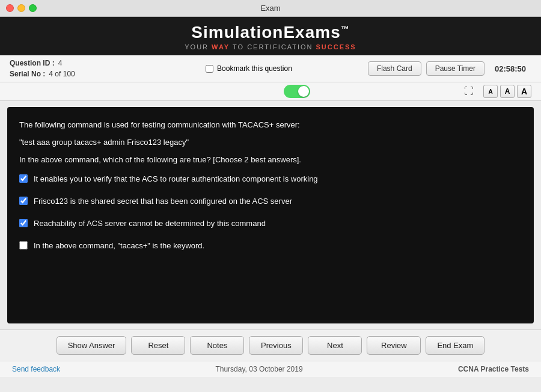 Image resolution: width=541 pixels, height=392 pixels. Describe the element at coordinates (304, 91) in the screenshot. I see `toggle-thumb` at that location.